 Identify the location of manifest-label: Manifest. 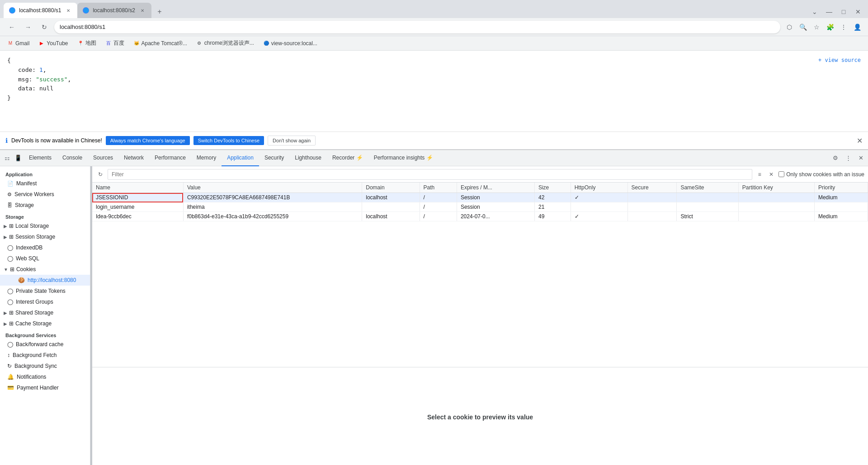
(26, 183).